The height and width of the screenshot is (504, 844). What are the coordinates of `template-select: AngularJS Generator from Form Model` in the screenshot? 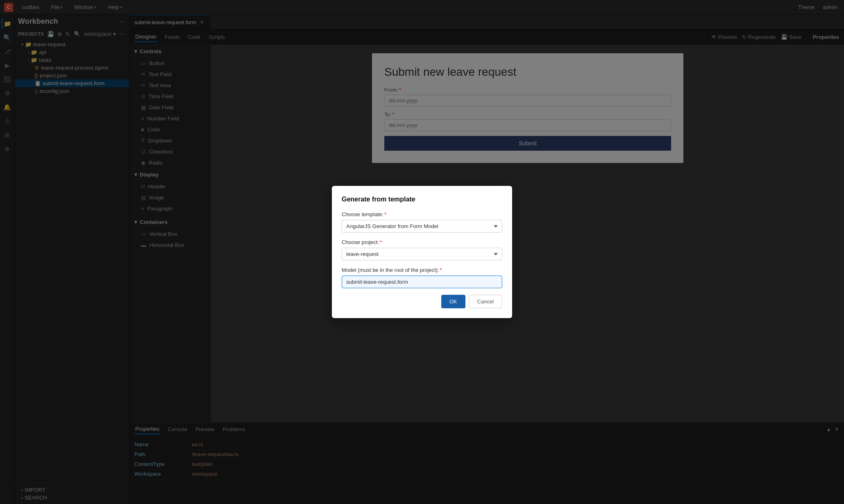 It's located at (422, 226).